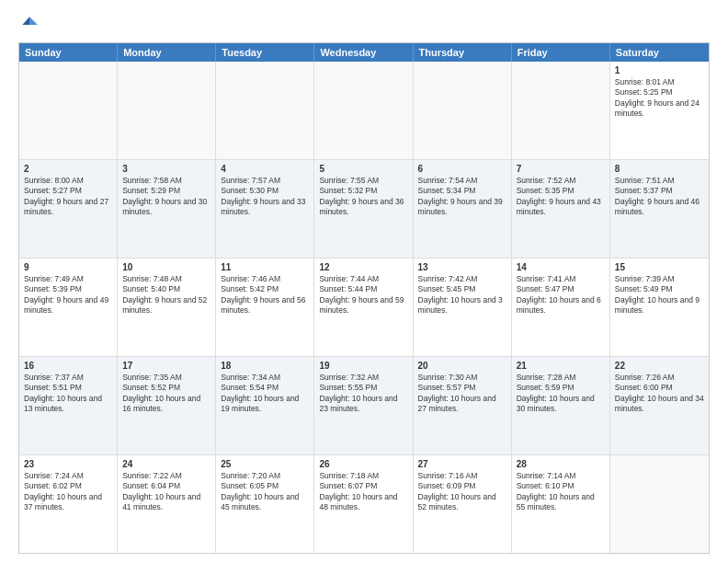 The width and height of the screenshot is (728, 563). Describe the element at coordinates (462, 464) in the screenshot. I see `day-number: 27` at that location.